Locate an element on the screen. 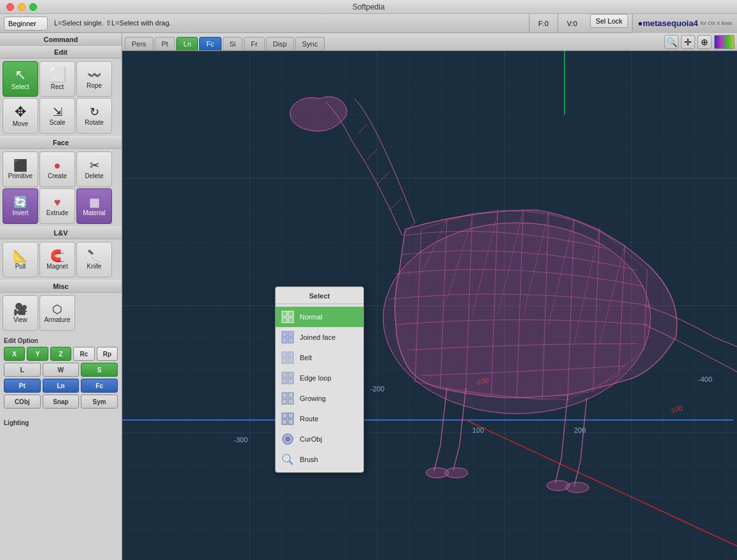 The width and height of the screenshot is (737, 560). tool-view: 🎥 View is located at coordinates (20, 313).